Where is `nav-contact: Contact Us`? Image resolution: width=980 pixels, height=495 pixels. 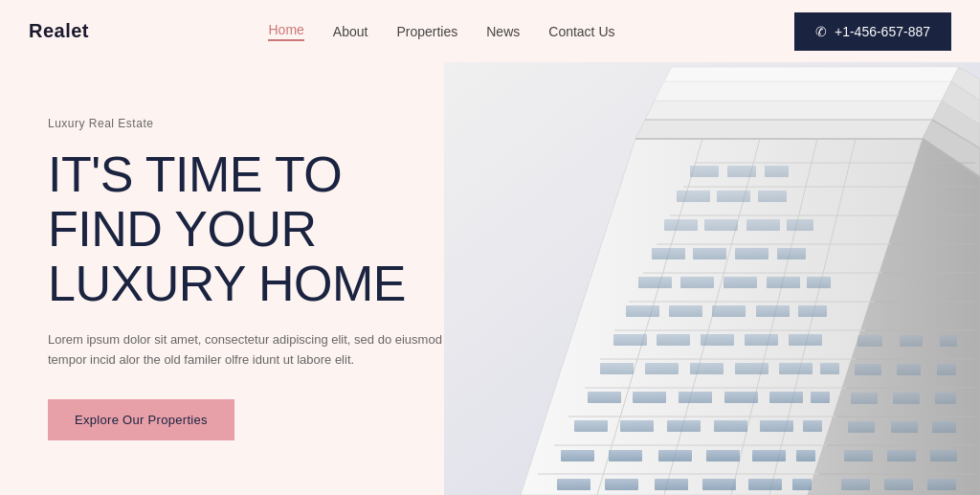 nav-contact: Contact Us is located at coordinates (582, 32).